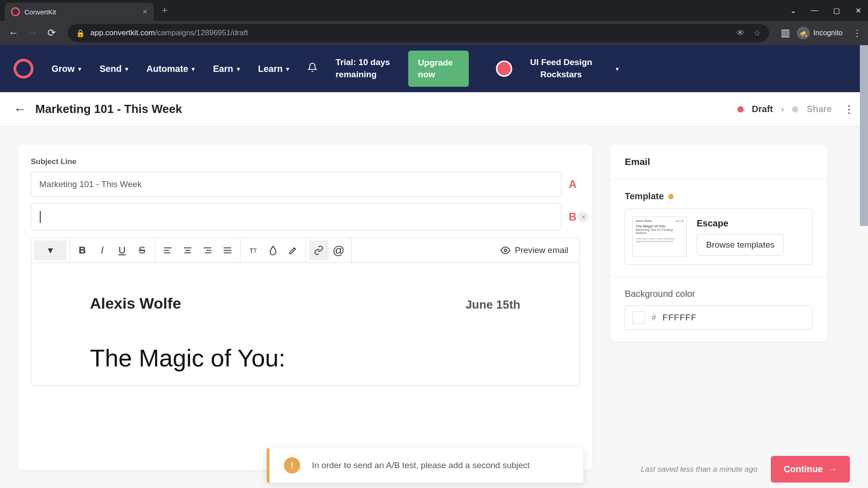  What do you see at coordinates (165, 10) in the screenshot?
I see `new-tab-button: +` at bounding box center [165, 10].